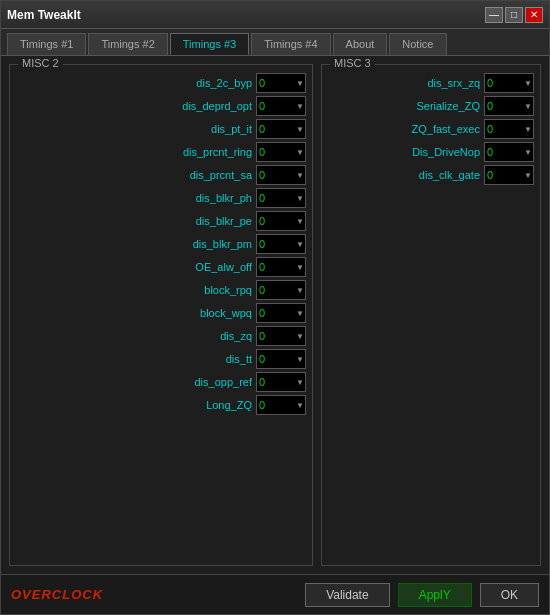 The image size is (550, 615). Describe the element at coordinates (509, 106) in the screenshot. I see `misc3-select-serialize_zq: 0123456789101112131415` at that location.